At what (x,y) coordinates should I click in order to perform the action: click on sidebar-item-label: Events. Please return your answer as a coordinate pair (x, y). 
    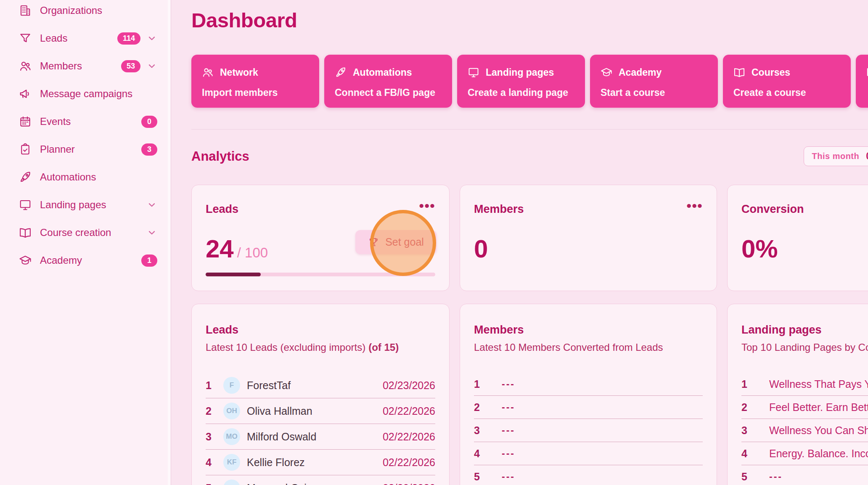
    Looking at the image, I should click on (91, 122).